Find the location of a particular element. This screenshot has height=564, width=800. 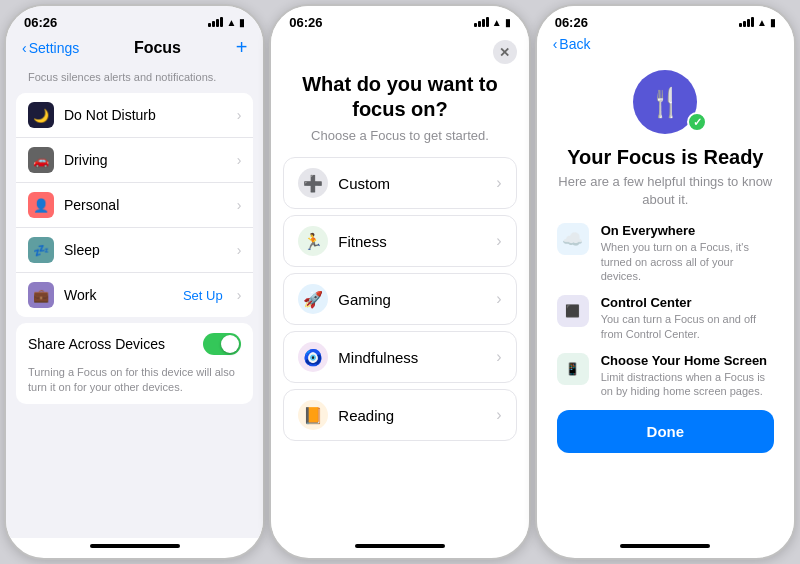

ready-checkmark: ✓ is located at coordinates (697, 122).